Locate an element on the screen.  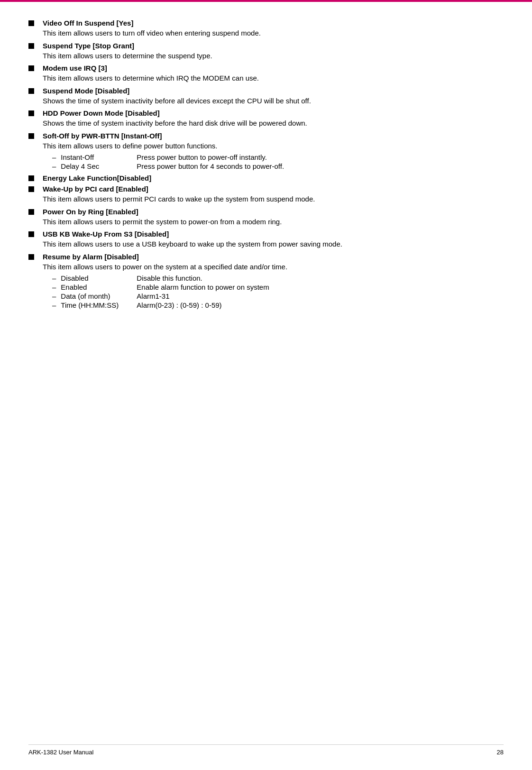
bullet-item-energy-lake: Energy Lake Function[Disabled] is located at coordinates (266, 178).